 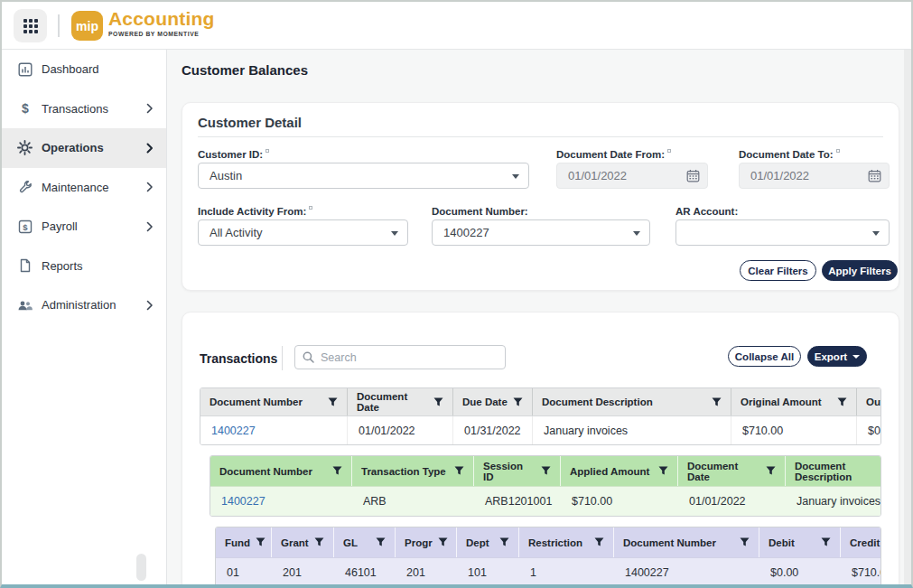 I want to click on wrench-icon, so click(x=25, y=188).